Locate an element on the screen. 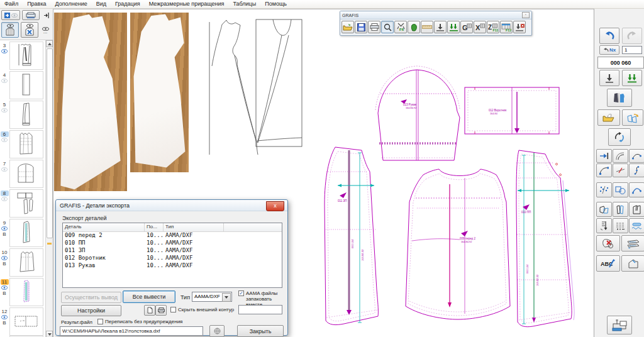 The image size is (644, 337). save-button is located at coordinates (361, 27).